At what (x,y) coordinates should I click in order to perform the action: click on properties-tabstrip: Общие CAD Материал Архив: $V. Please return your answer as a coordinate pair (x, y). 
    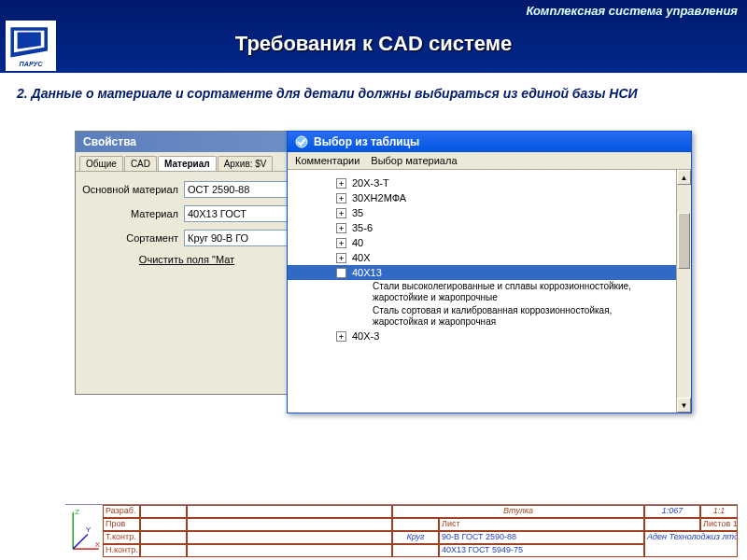
    Looking at the image, I should click on (187, 162).